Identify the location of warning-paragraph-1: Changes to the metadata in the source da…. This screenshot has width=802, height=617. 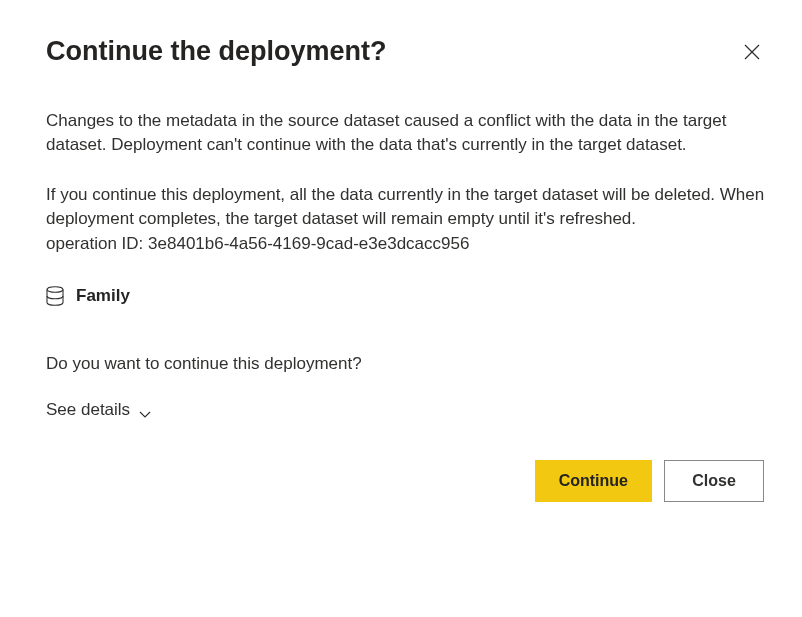
(406, 133).